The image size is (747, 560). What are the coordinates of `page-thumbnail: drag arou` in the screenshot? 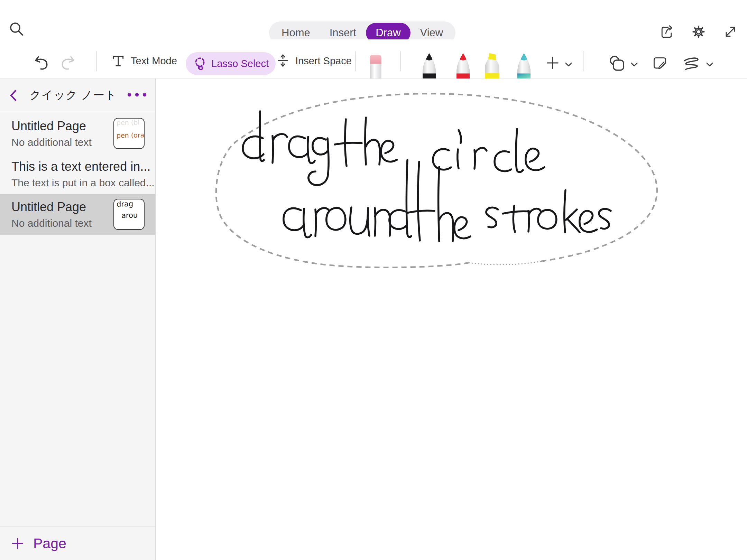 It's located at (129, 214).